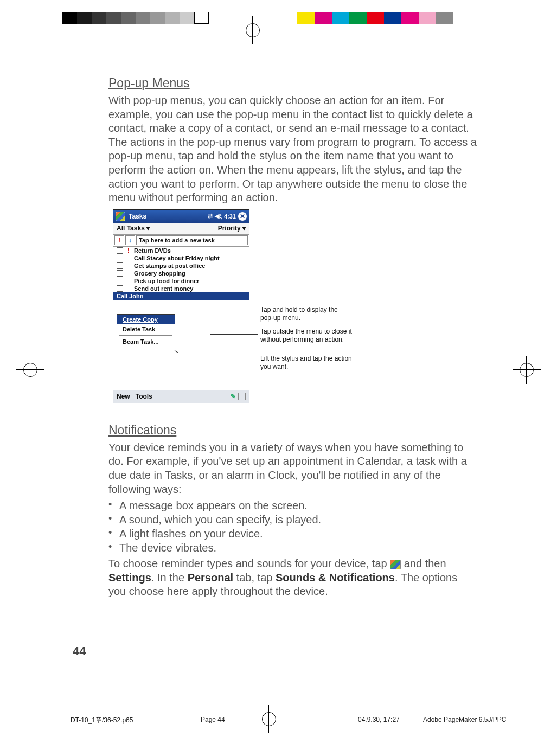 The image size is (557, 756). I want to click on priority-low-icon: ↓, so click(130, 240).